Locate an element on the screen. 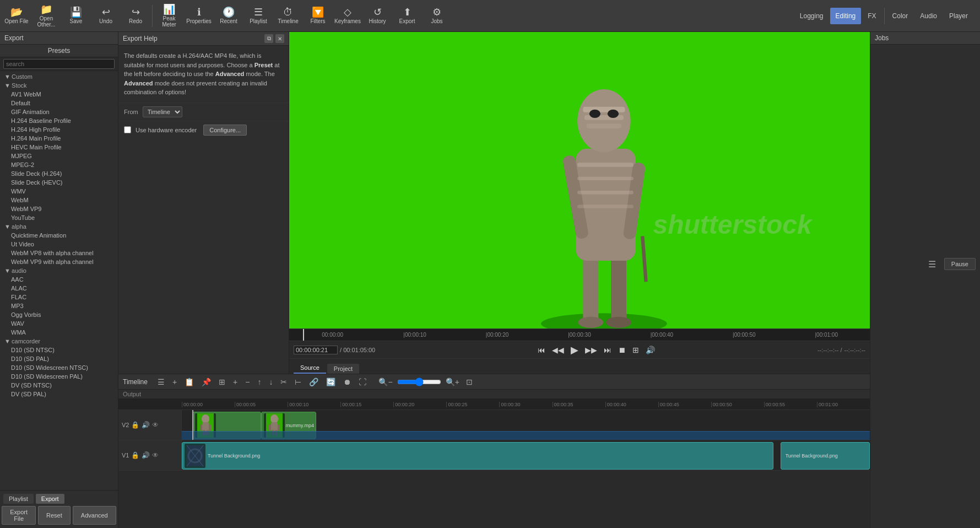  open-file-button: 📂 Open File is located at coordinates (17, 16).